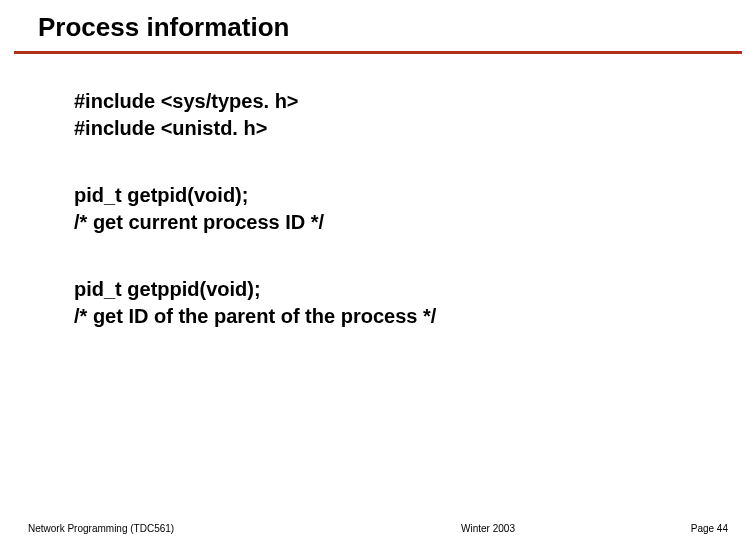 Image resolution: width=756 pixels, height=540 pixels. Describe the element at coordinates (415, 196) in the screenshot. I see `code-line: pid_t getpid(void);` at that location.